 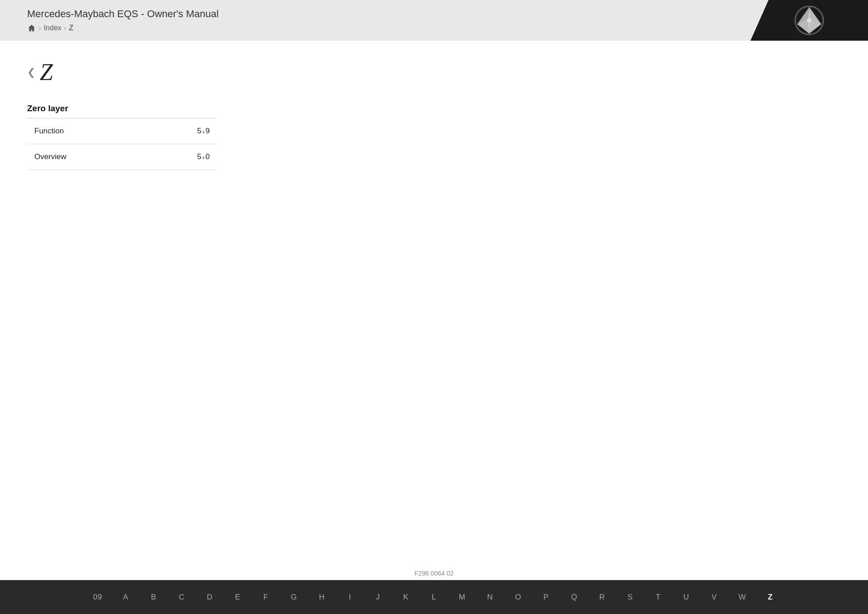 What do you see at coordinates (32, 28) in the screenshot?
I see `home-icon` at bounding box center [32, 28].